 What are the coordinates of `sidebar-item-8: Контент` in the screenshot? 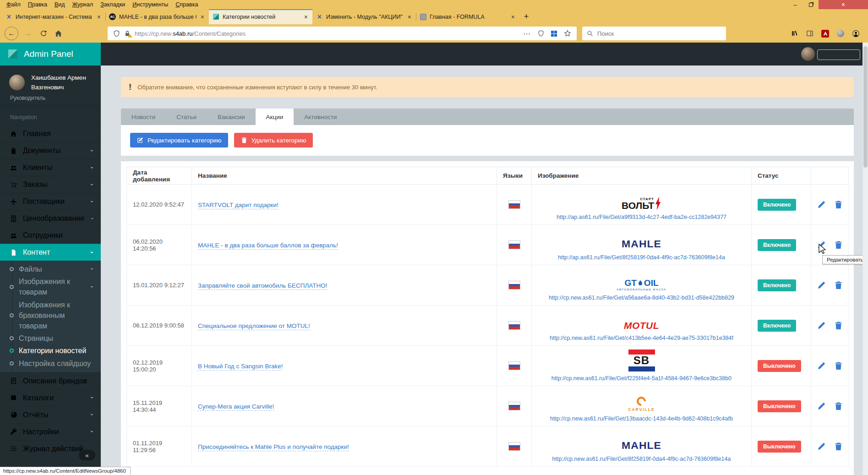 It's located at (50, 252).